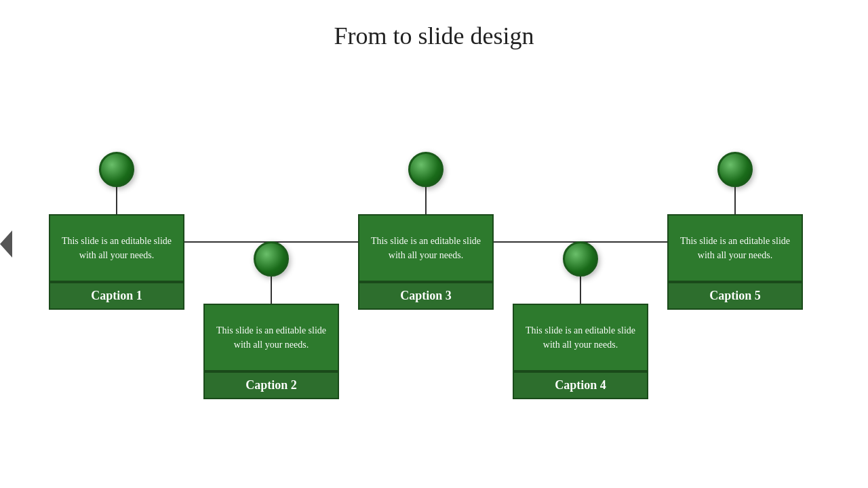 Image resolution: width=868 pixels, height=488 pixels. Describe the element at coordinates (735, 296) in the screenshot. I see `node-5-caption: Caption 5` at that location.